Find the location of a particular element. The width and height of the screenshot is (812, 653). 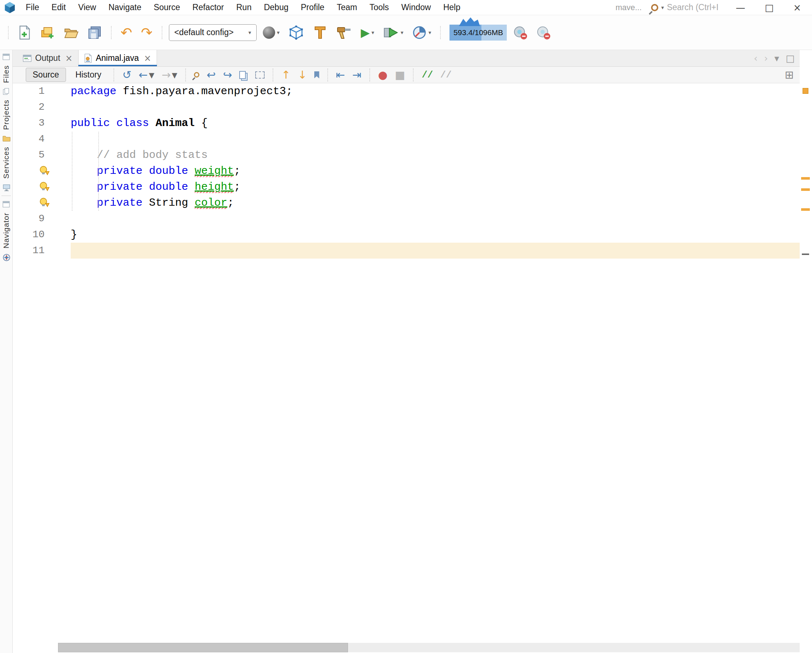

tab-output: Output × is located at coordinates (47, 58).